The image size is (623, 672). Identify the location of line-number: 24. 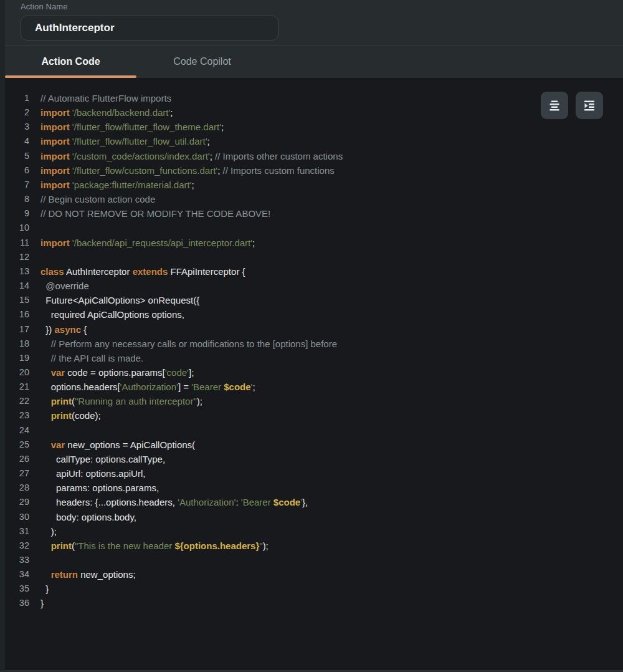
(17, 430).